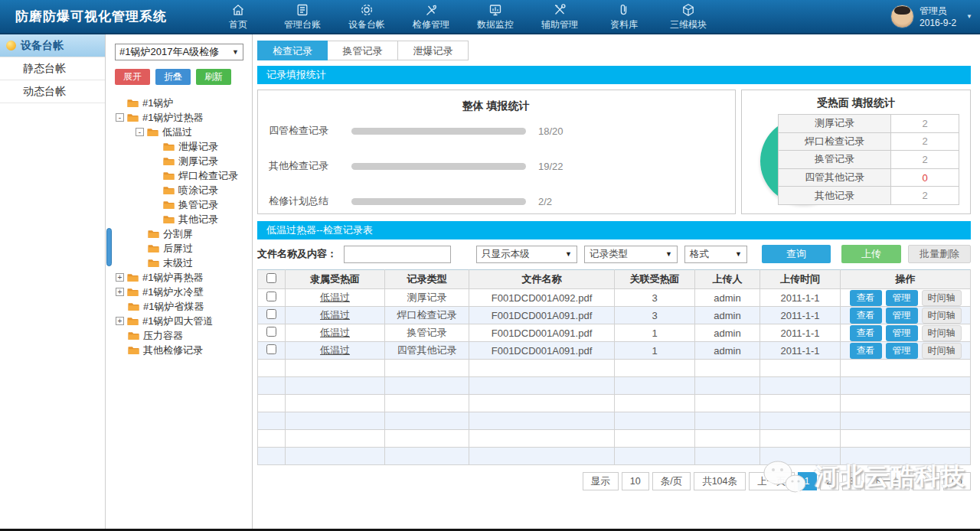 The image size is (980, 531). I want to click on nav-item-label: 管理台账, so click(302, 24).